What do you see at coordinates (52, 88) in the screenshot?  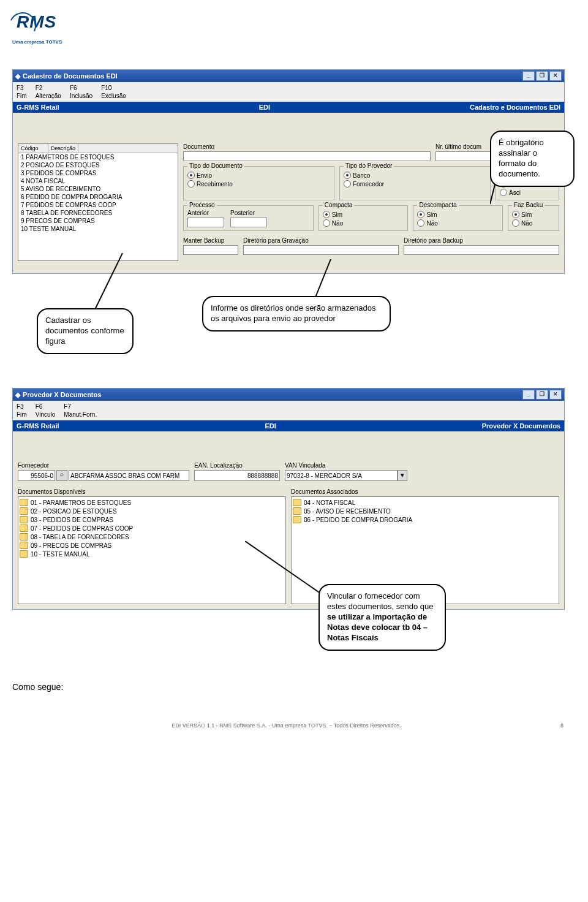 I see `menu-f2: F2` at bounding box center [52, 88].